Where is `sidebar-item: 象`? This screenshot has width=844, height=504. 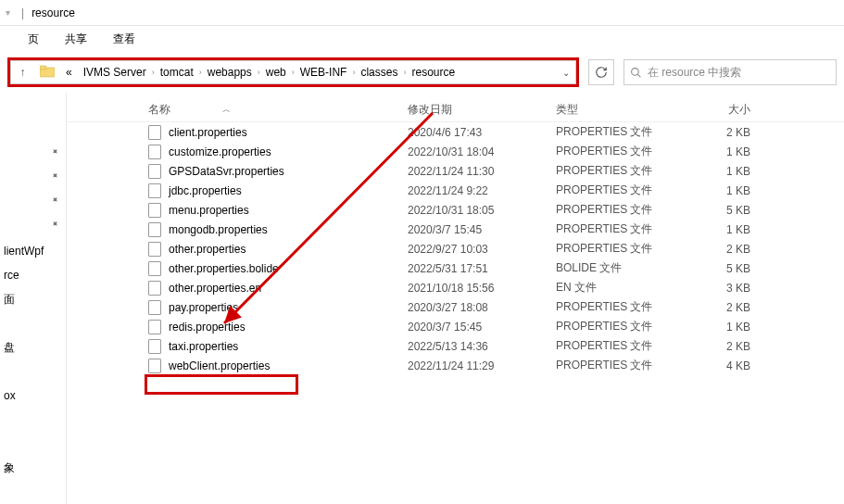
sidebar-item: 象 is located at coordinates (33, 468).